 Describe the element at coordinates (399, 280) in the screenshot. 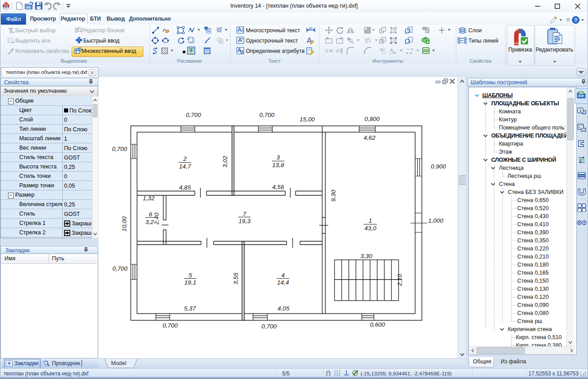

I see `svg-text: 2,10` at that location.